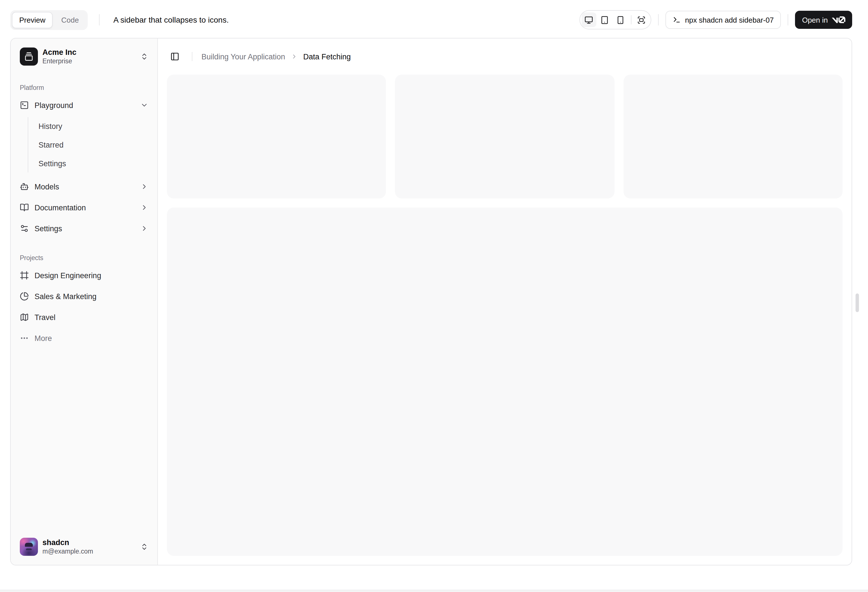 This screenshot has height=592, width=868. What do you see at coordinates (615, 20) in the screenshot?
I see `device-size-toggle` at bounding box center [615, 20].